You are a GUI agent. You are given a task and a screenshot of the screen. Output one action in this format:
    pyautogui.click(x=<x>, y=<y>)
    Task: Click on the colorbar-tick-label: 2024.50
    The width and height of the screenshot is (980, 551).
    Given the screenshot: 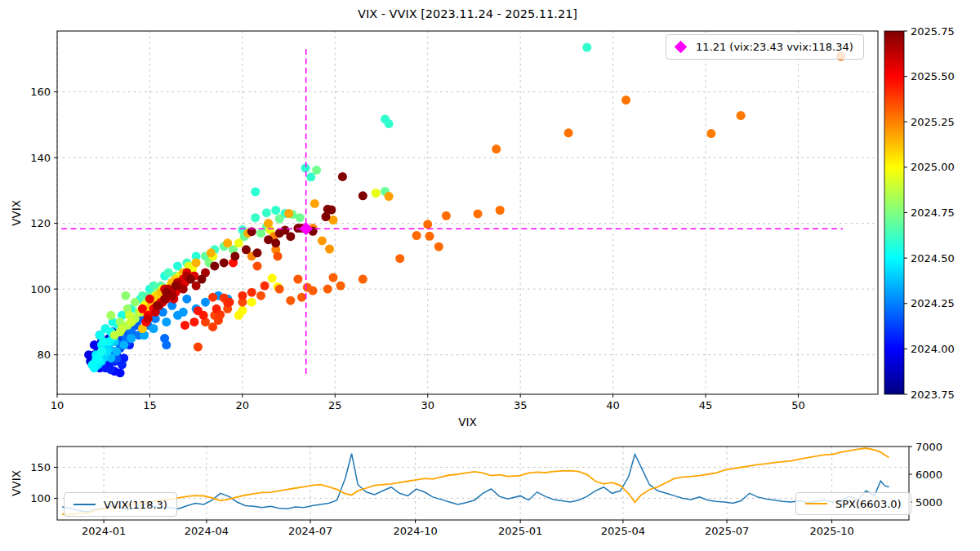 What is the action you would take?
    pyautogui.click(x=933, y=258)
    